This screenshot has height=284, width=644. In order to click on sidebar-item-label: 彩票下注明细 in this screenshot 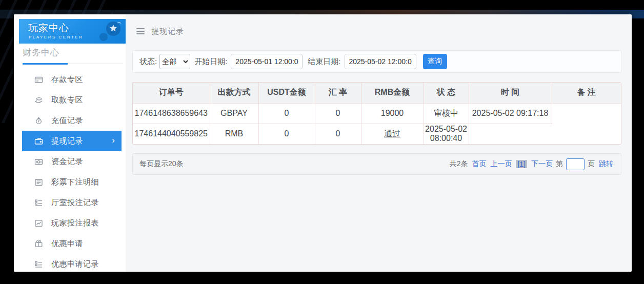, I will do `click(75, 182)`.